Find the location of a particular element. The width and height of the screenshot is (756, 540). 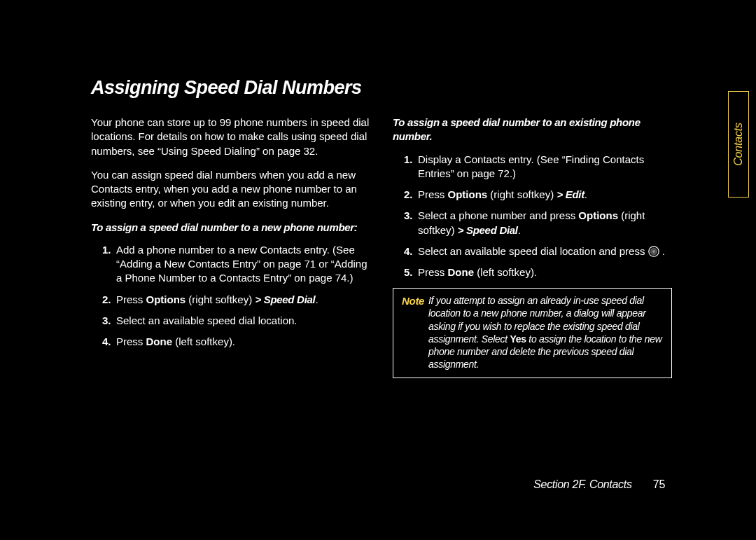

list-item: 1. Display a Contacts entry. (See “Findi… is located at coordinates (532, 167).